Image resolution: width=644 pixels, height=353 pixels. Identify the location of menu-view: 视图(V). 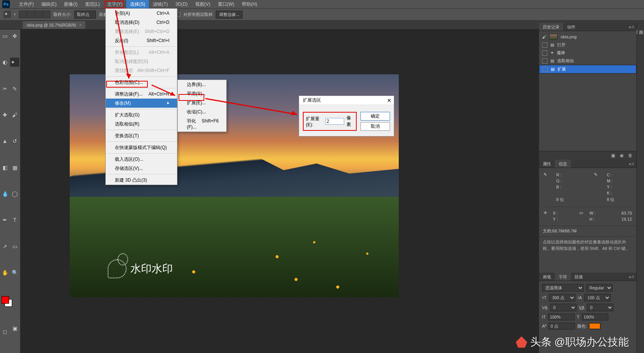
(203, 5).